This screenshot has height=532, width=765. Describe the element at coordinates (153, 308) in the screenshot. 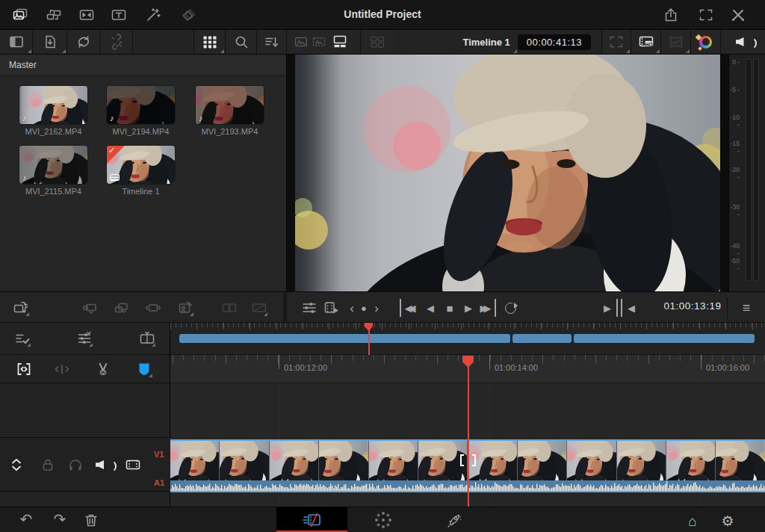

I see `replace-clip-button` at that location.